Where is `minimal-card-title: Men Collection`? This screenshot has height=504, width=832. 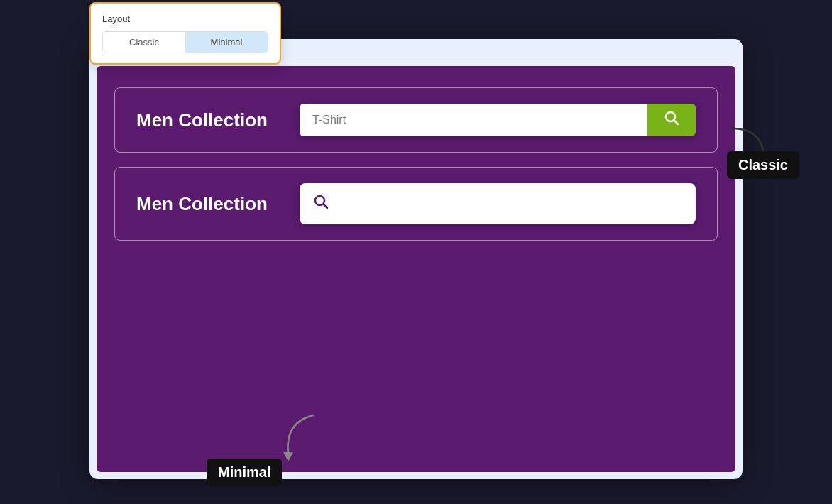
minimal-card-title: Men Collection is located at coordinates (207, 204).